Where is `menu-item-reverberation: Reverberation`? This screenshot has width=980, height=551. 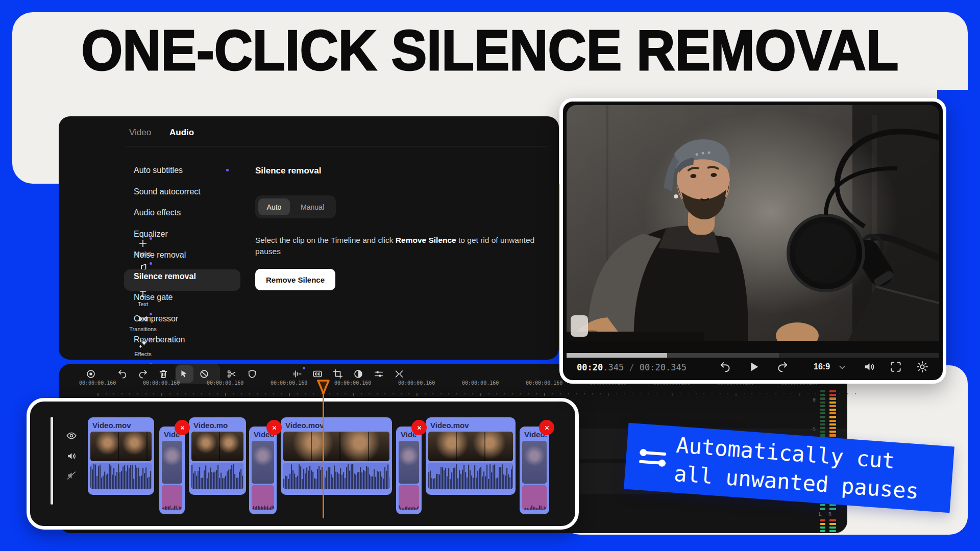 menu-item-reverberation: Reverberation is located at coordinates (159, 340).